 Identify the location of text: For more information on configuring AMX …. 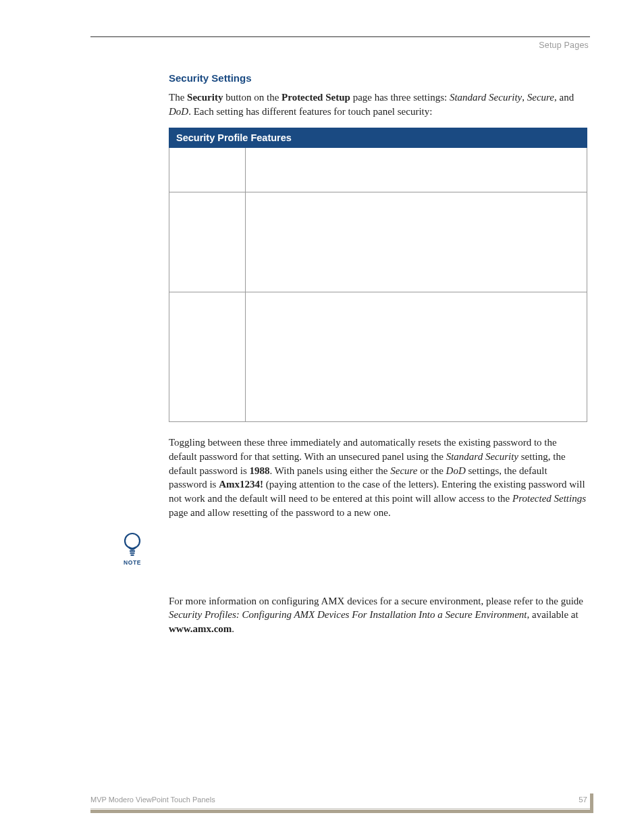
(376, 601).